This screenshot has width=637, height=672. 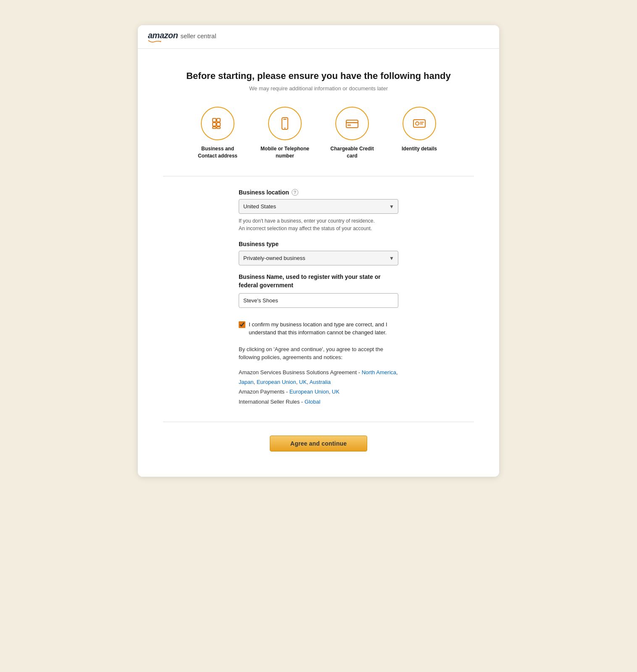 I want to click on agreement-2: Amazon Payments - European Union, UK, so click(x=318, y=391).